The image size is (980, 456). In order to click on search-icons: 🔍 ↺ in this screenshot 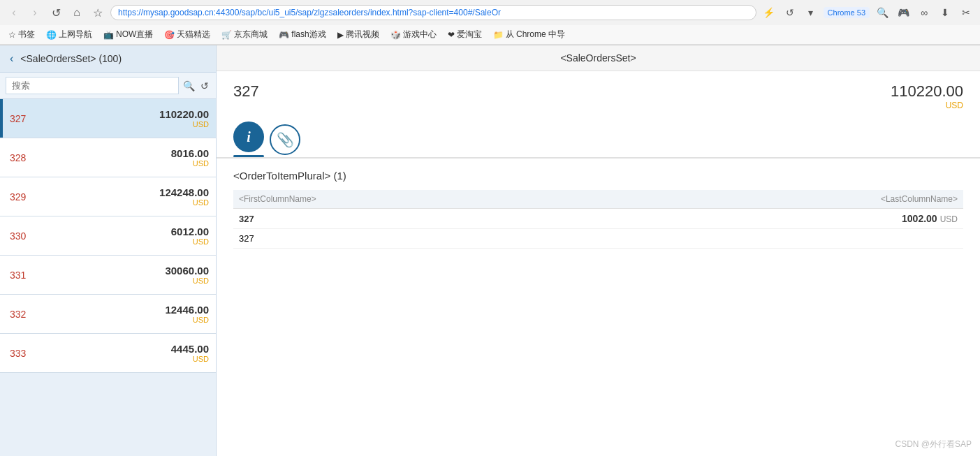, I will do `click(196, 86)`.